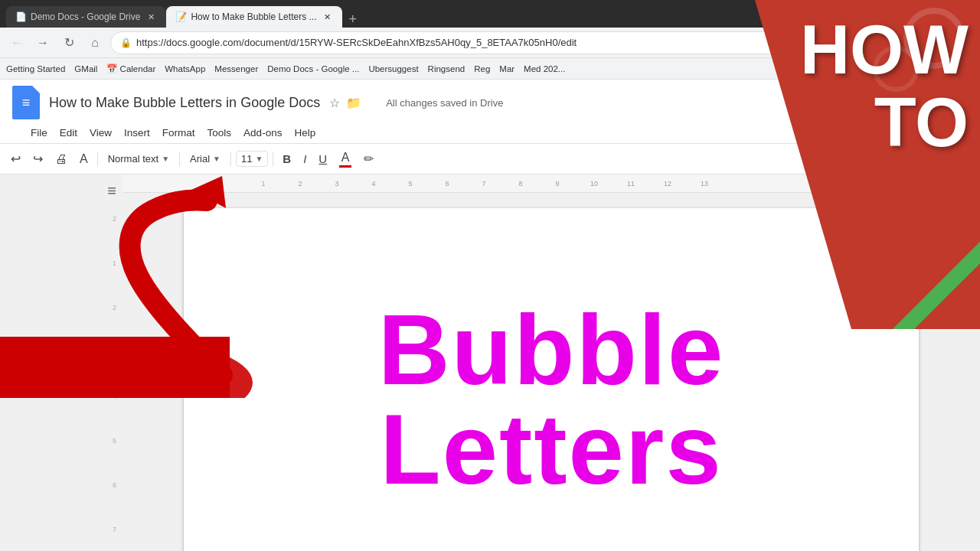 This screenshot has height=551, width=980. Describe the element at coordinates (165, 159) in the screenshot. I see `text-style-arrow: ▼` at that location.